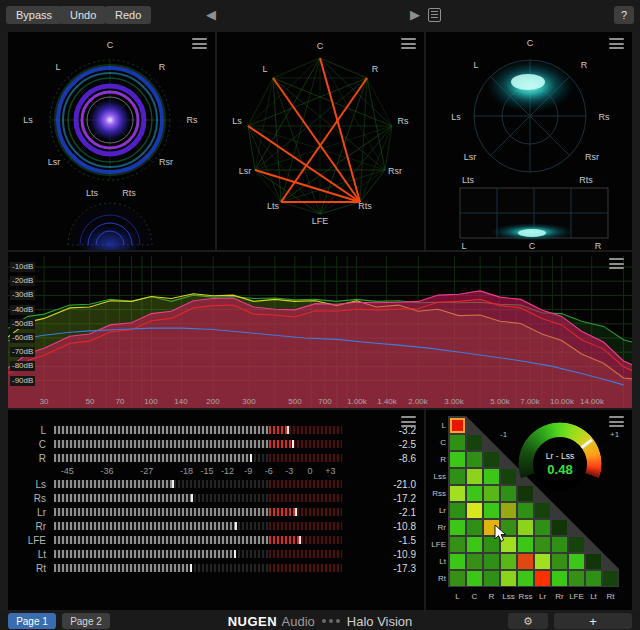 This screenshot has width=640, height=630. Describe the element at coordinates (376, 69) in the screenshot. I see `channel-label: R` at that location.